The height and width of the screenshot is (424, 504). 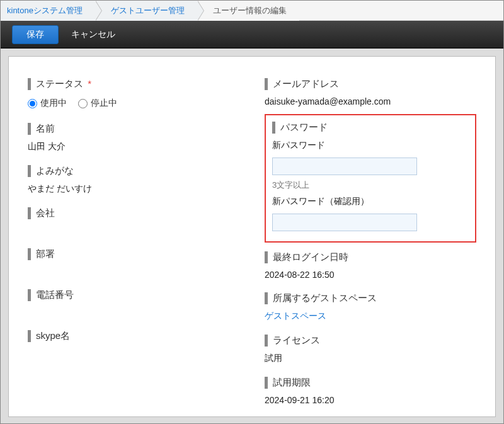 What do you see at coordinates (370, 340) in the screenshot?
I see `license-label: ライセンス` at bounding box center [370, 340].